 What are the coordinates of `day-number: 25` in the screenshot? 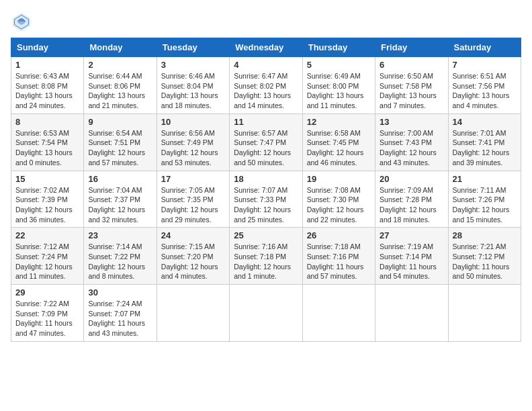 It's located at (266, 235).